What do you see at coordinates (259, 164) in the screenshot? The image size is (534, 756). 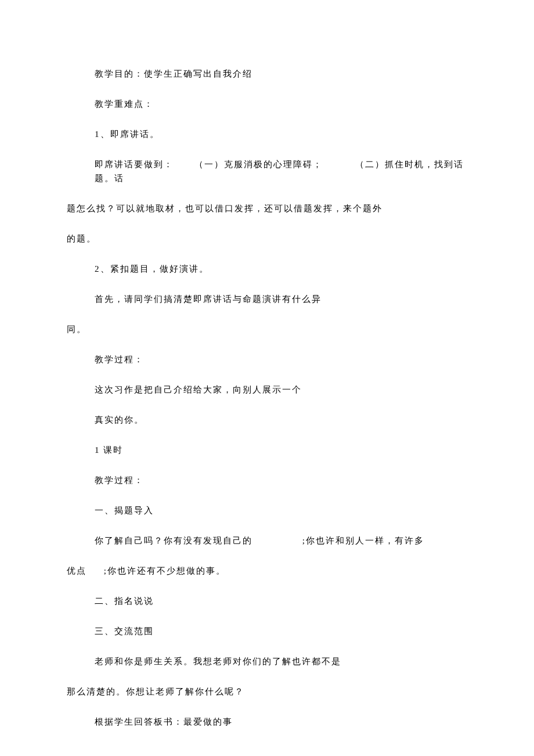 I see `text-span: （一）克服消极的心理障碍；` at bounding box center [259, 164].